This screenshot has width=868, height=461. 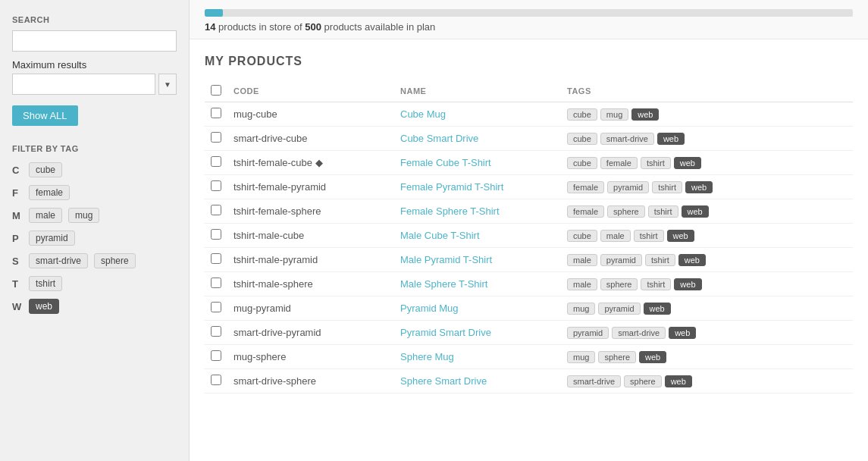 I want to click on product-name-link: Female Sphere T-Shirt, so click(x=450, y=211).